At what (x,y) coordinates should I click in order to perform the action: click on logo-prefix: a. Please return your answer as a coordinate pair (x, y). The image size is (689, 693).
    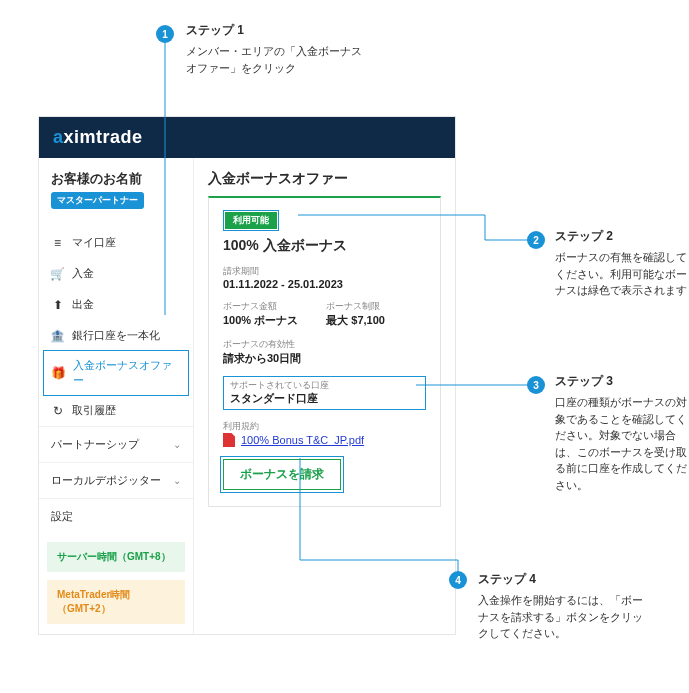
    Looking at the image, I should click on (58, 137).